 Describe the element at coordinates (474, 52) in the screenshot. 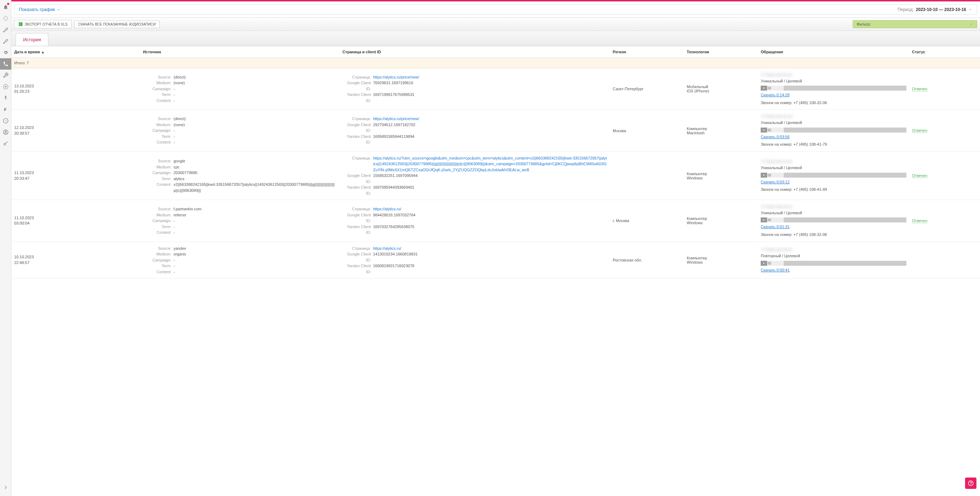

I see `col-header-page: Страница и client ID` at that location.